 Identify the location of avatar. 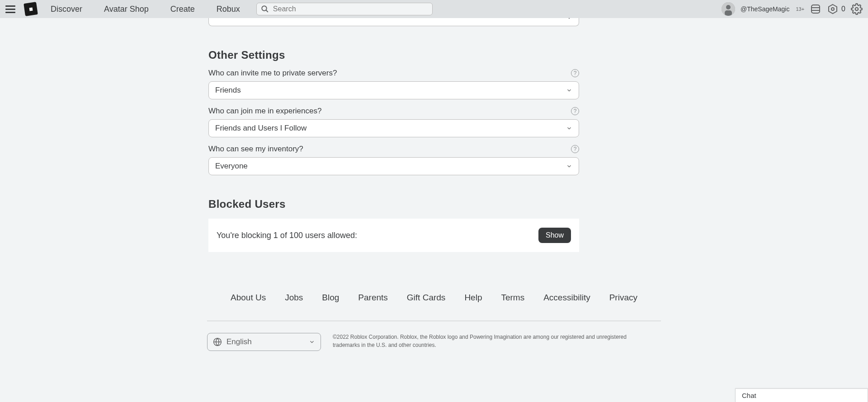
(728, 9).